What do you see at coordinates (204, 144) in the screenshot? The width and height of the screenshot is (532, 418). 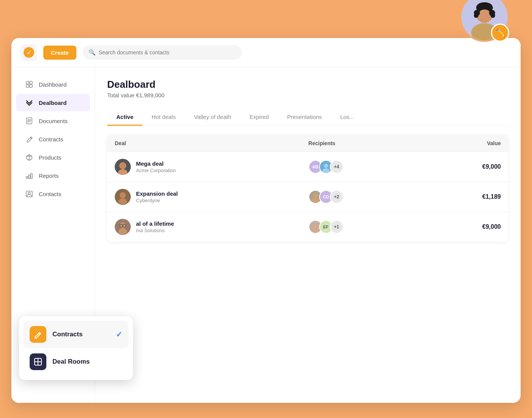 I see `col-deal: Deal` at bounding box center [204, 144].